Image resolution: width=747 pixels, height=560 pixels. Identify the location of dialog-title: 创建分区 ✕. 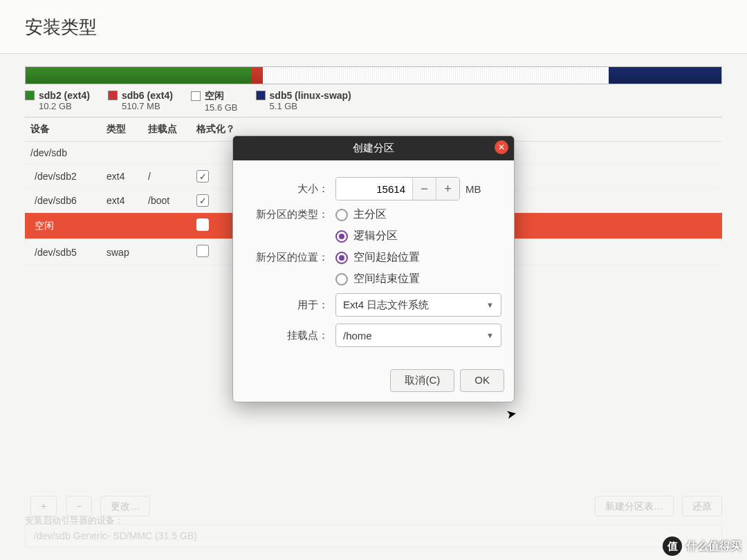
(374, 148).